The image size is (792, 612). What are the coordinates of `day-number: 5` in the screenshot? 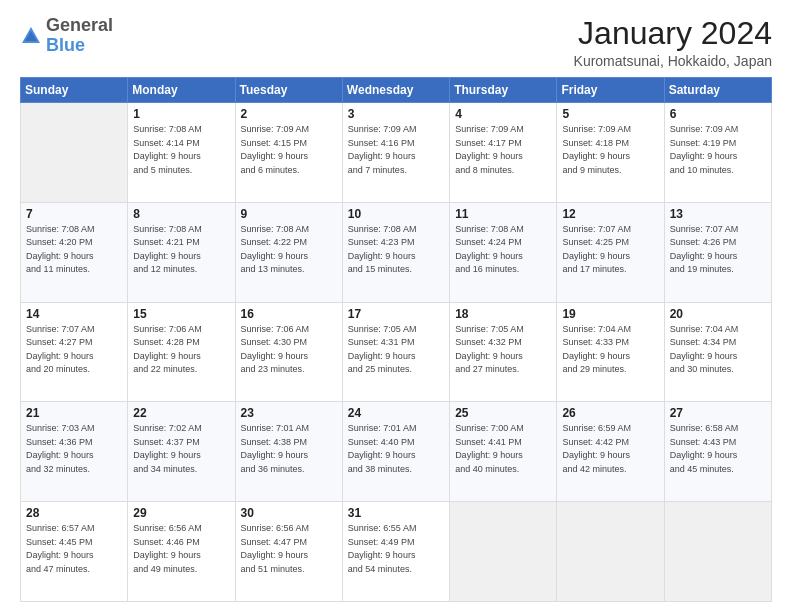 It's located at (610, 114).